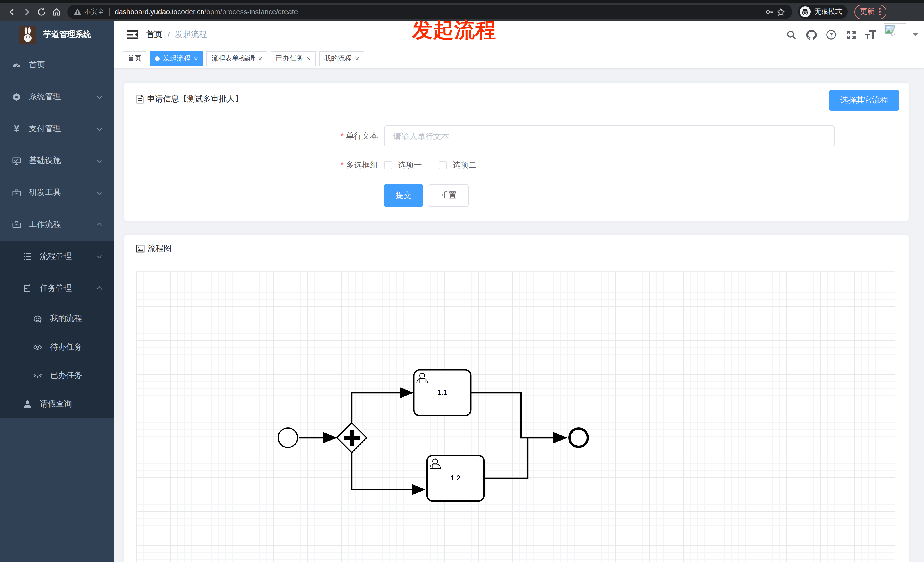  I want to click on toolbox-icon, so click(16, 193).